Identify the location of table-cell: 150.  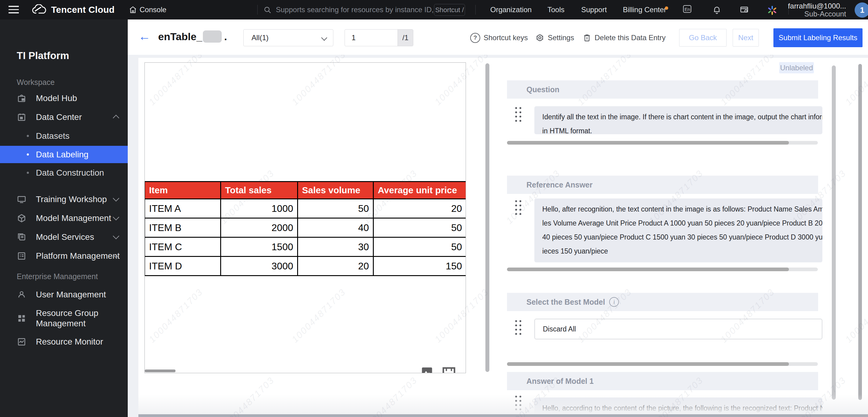
(420, 266).